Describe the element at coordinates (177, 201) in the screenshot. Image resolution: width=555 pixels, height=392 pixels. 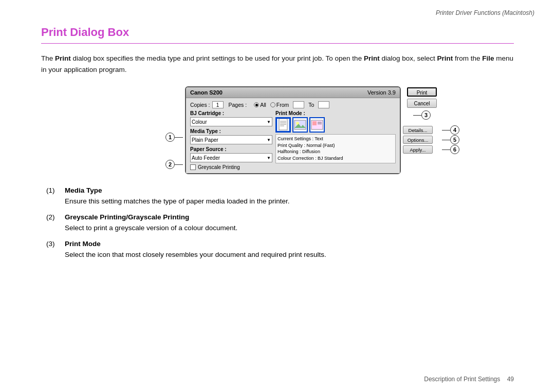
I see `list-body-1: Ensure this setting matches the type of …` at that location.